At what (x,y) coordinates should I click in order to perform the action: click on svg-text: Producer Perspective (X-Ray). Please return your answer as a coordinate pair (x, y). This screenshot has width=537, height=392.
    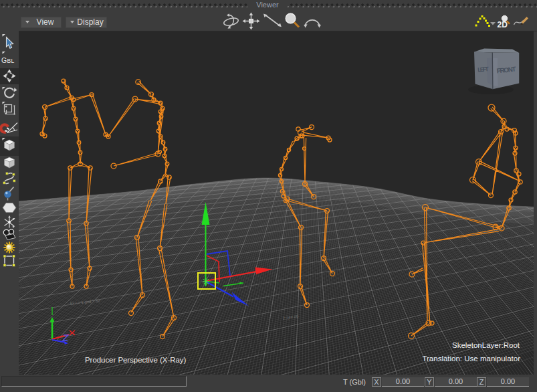
    Looking at the image, I should click on (135, 360).